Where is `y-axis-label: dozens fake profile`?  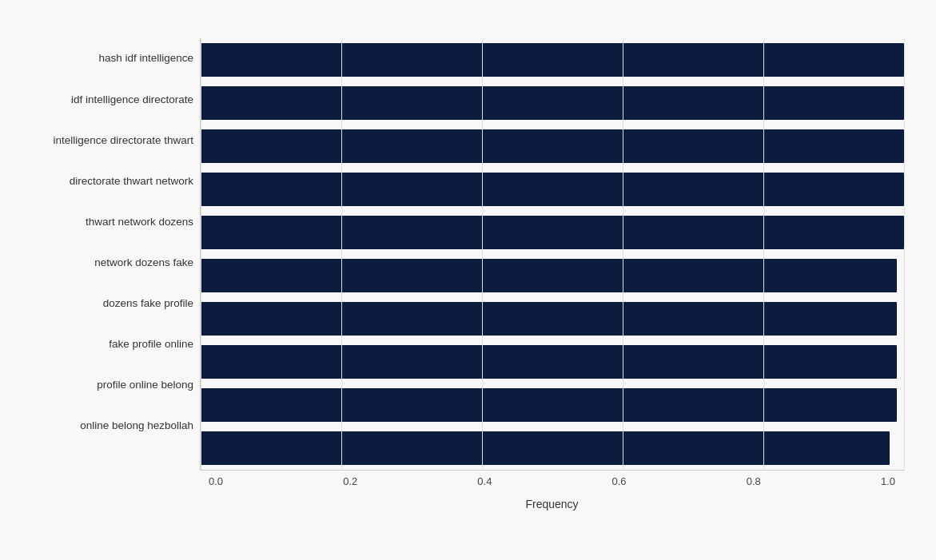 y-axis-label: dozens fake profile is located at coordinates (105, 304).